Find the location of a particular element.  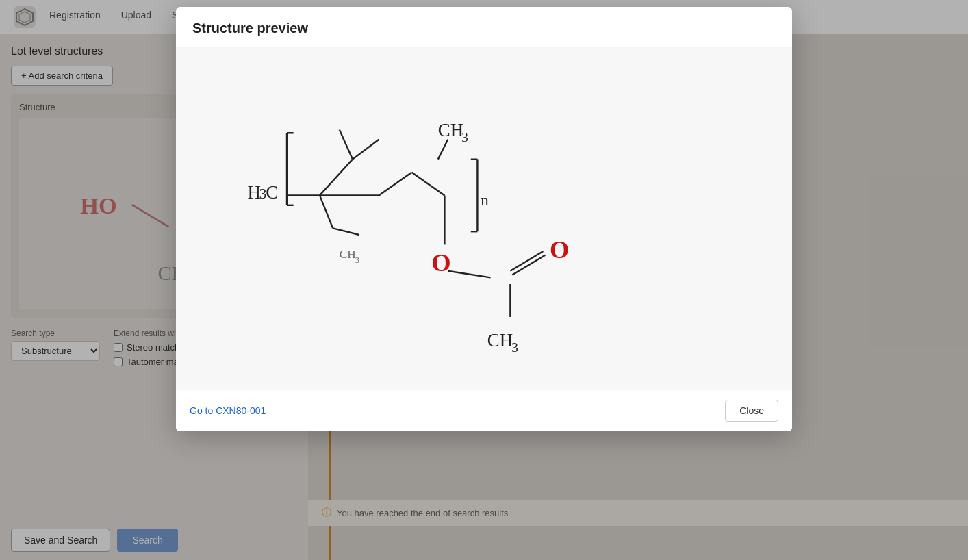

close-button: Close is located at coordinates (752, 411).